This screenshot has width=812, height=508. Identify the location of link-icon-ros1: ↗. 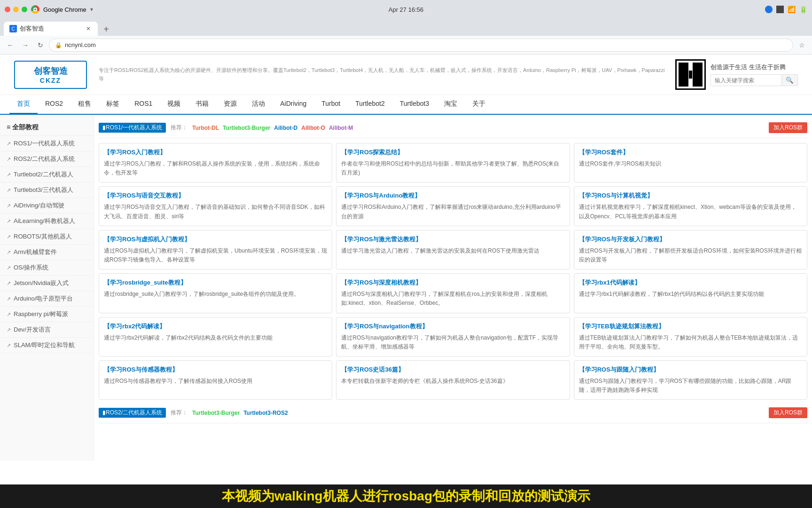
(8, 144).